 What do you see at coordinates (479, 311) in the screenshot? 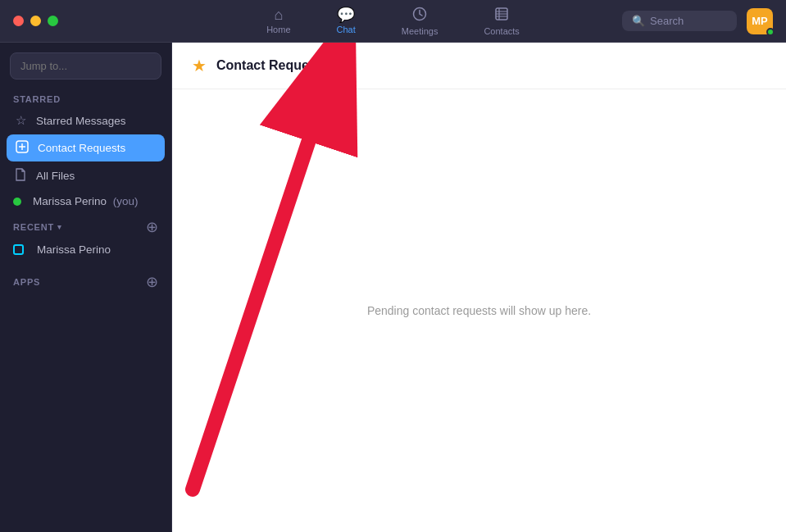
I see `empty-message: Pending contact requests will show up he…` at bounding box center [479, 311].